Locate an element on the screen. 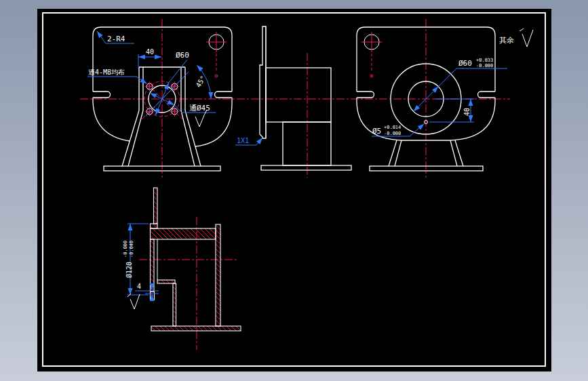 The width and height of the screenshot is (588, 381). back-pin-tol-upper: +0.014 is located at coordinates (392, 127).